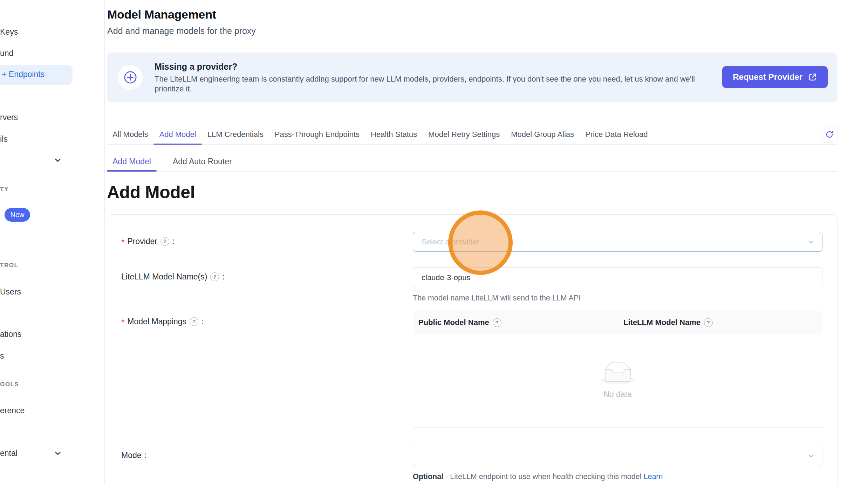  I want to click on tab-all-models: All Models, so click(130, 134).